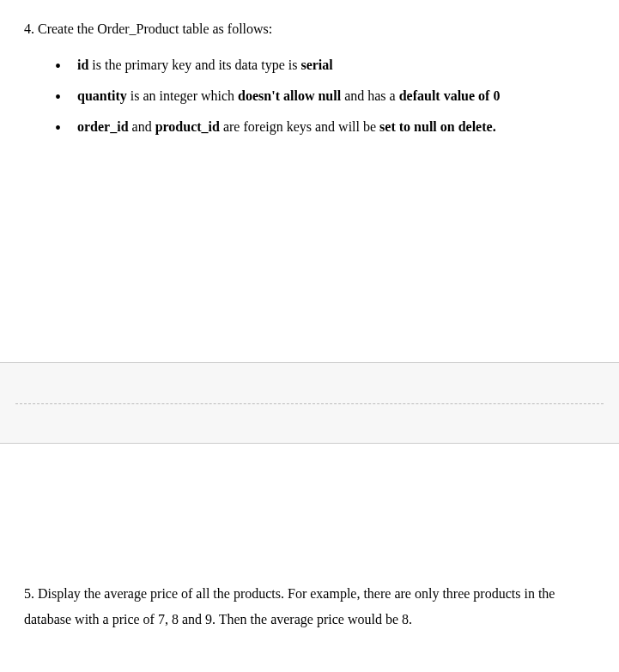 This screenshot has height=672, width=619. Describe the element at coordinates (325, 65) in the screenshot. I see `bullet-item: id is the primary key and its data type …` at that location.